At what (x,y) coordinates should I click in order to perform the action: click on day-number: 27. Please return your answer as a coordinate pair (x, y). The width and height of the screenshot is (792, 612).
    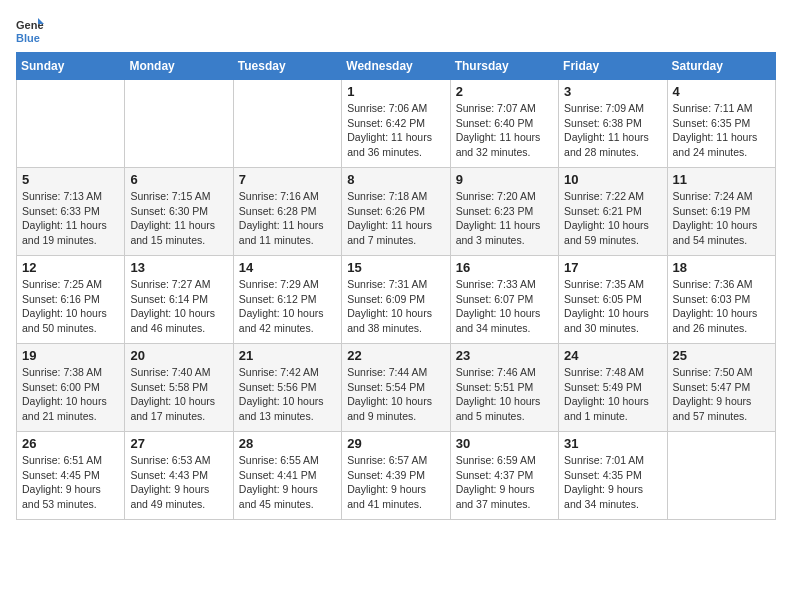
    Looking at the image, I should click on (178, 444).